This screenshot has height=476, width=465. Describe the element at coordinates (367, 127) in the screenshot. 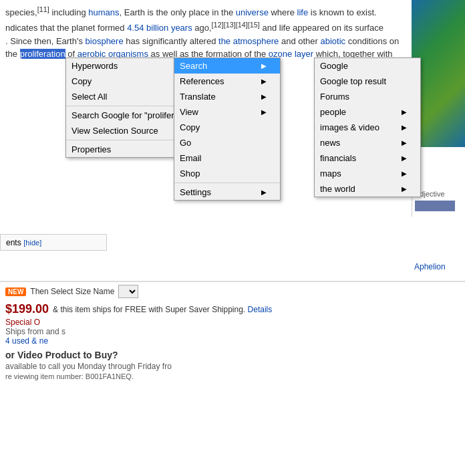

I see `menu-images-video: images & video ▶` at that location.